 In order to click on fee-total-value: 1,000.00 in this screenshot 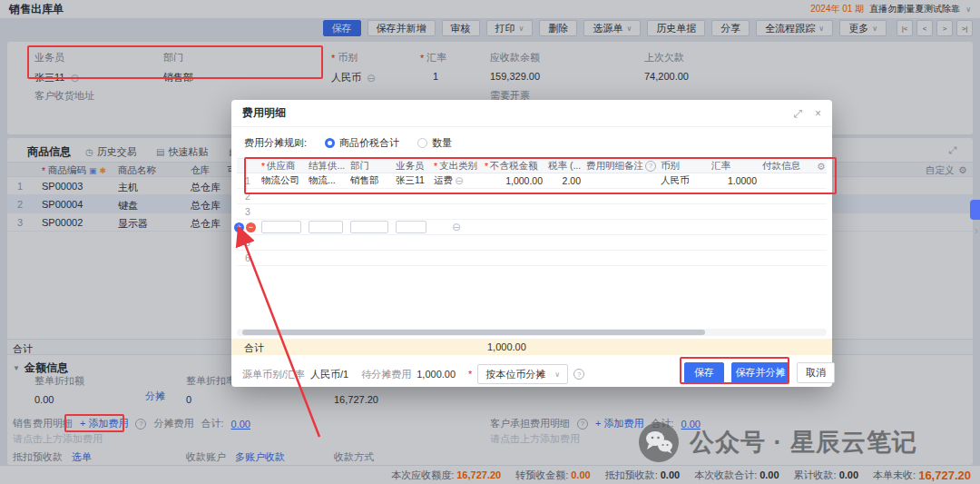, I will do `click(506, 347)`.